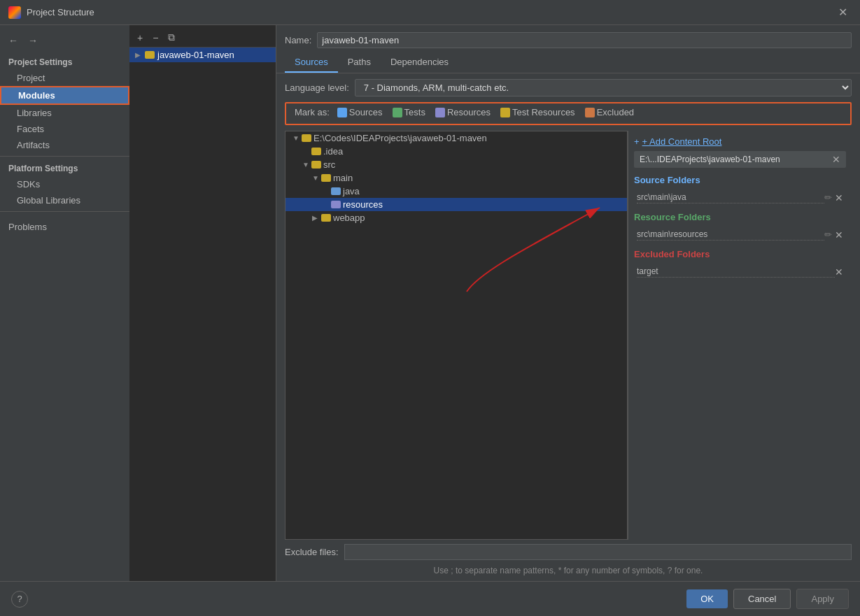 Image resolution: width=860 pixels, height=616 pixels. Describe the element at coordinates (64, 185) in the screenshot. I see `sidebar-item-sdks: SDKs` at that location.